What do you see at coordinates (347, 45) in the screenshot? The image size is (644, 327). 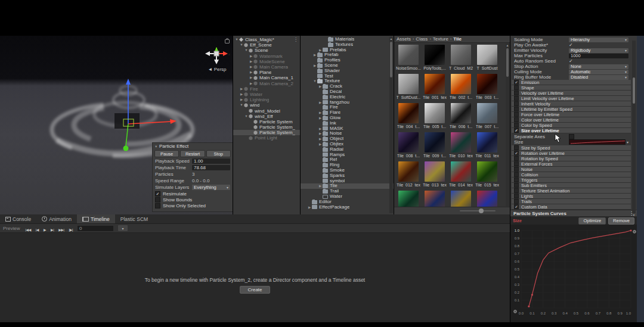 I see `project-folder-item: Textures` at bounding box center [347, 45].